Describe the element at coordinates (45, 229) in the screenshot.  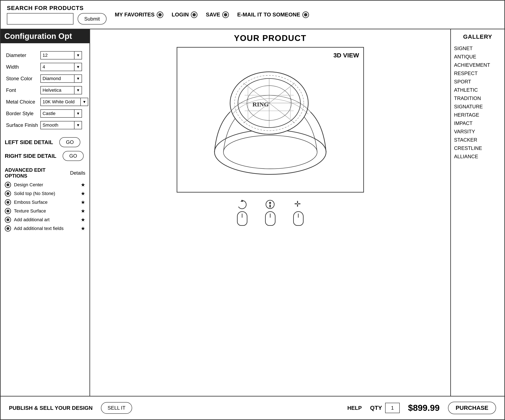
I see `advanced-item-5: Add additional text fields ★` at that location.